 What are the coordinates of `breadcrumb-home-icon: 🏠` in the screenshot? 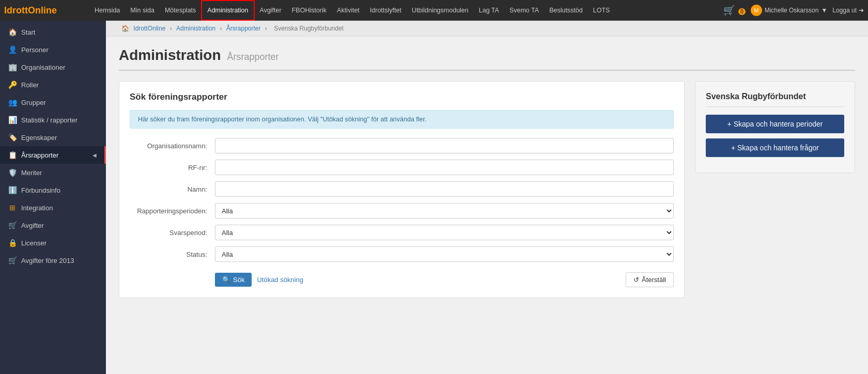 It's located at (125, 28).